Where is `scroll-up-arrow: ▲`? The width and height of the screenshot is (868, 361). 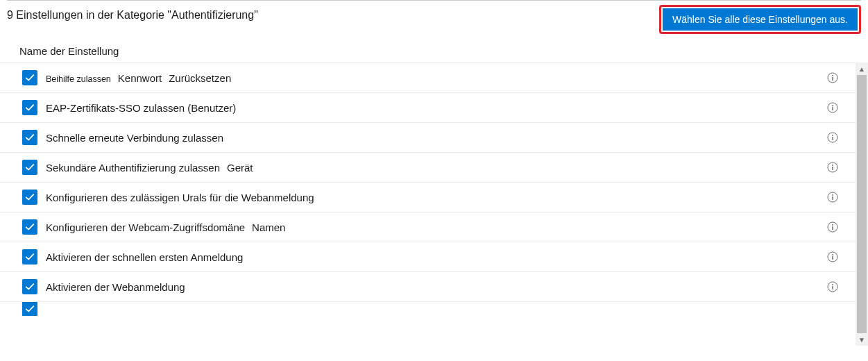
scroll-up-arrow: ▲ is located at coordinates (862, 69).